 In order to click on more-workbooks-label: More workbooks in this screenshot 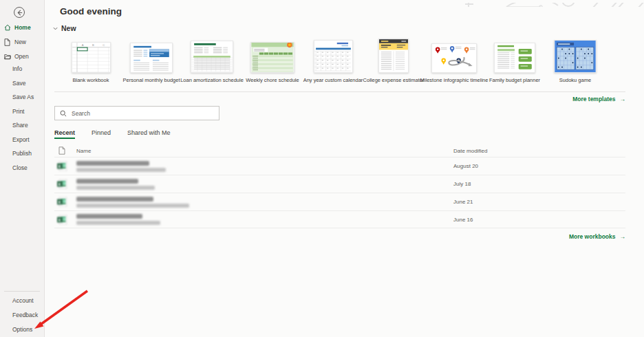, I will do `click(592, 237)`.